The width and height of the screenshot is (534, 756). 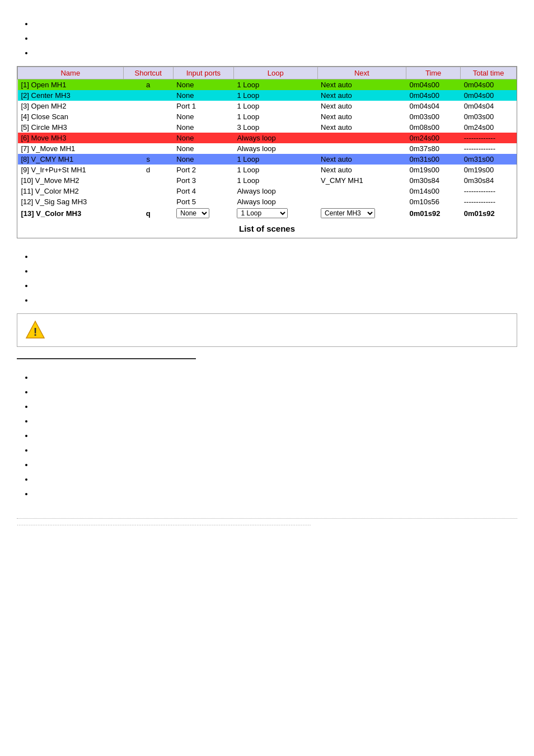 I want to click on top-bullets, so click(x=267, y=39).